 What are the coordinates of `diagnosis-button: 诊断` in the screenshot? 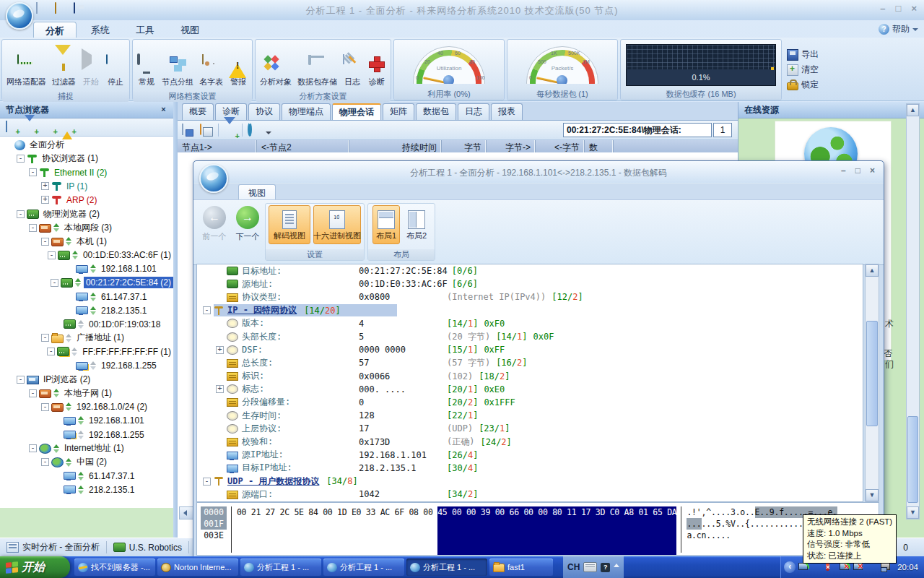 It's located at (377, 65).